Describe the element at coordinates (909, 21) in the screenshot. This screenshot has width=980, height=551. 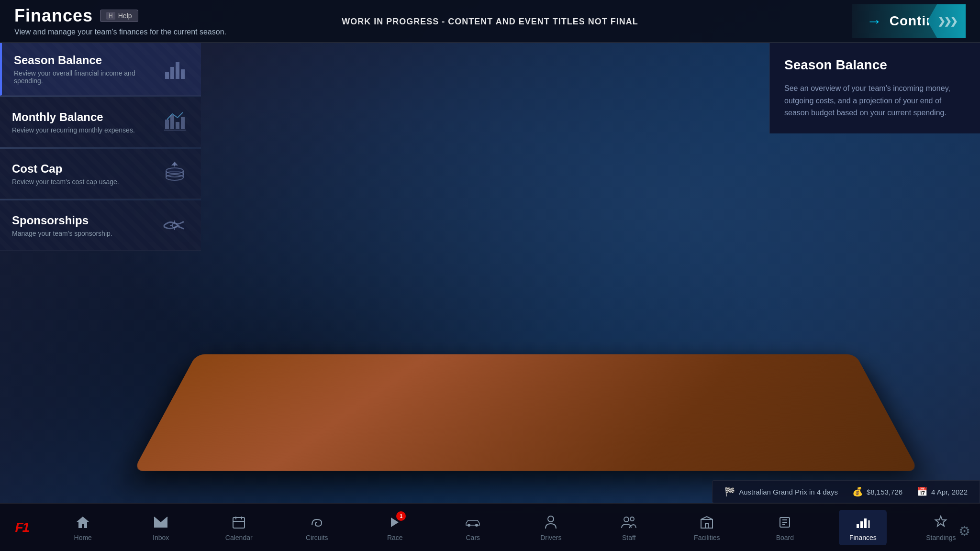
I see `header-right: → Continue ❯❯❯` at that location.